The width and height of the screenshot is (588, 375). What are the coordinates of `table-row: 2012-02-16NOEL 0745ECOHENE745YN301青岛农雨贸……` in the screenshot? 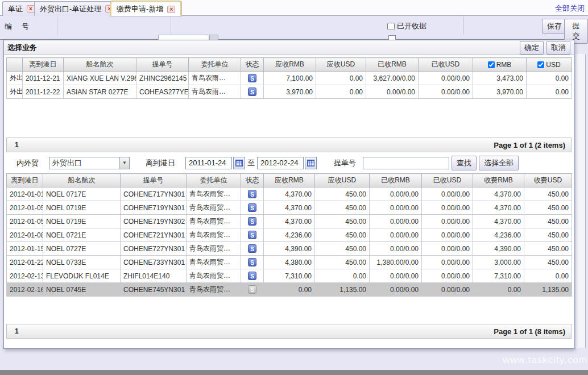 It's located at (289, 290).